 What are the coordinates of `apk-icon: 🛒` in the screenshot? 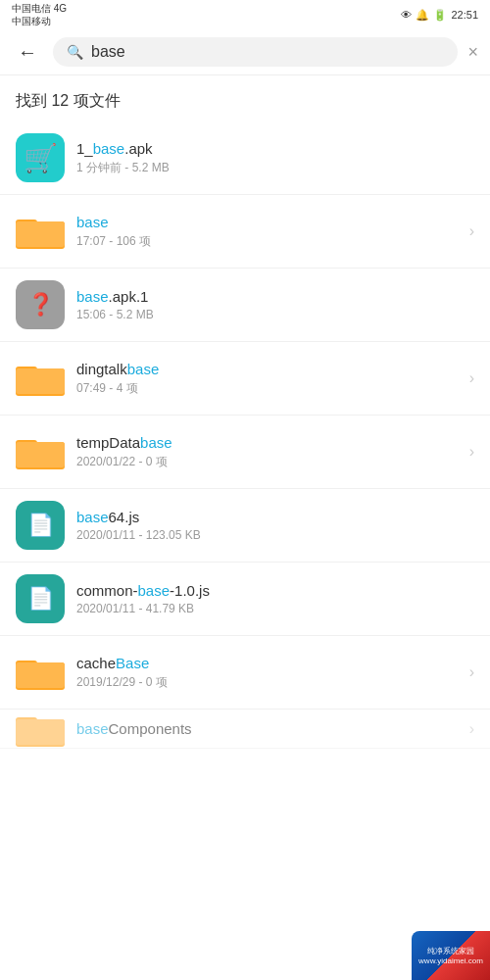 It's located at (40, 158).